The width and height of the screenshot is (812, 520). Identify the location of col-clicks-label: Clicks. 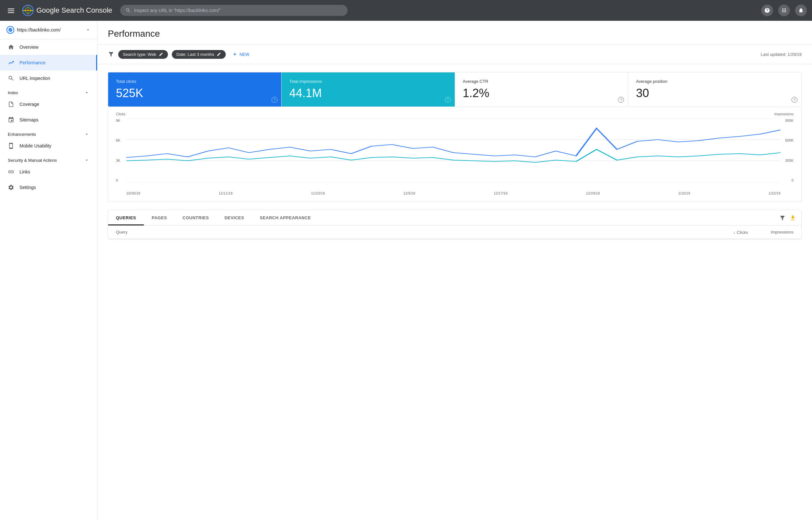
(742, 232).